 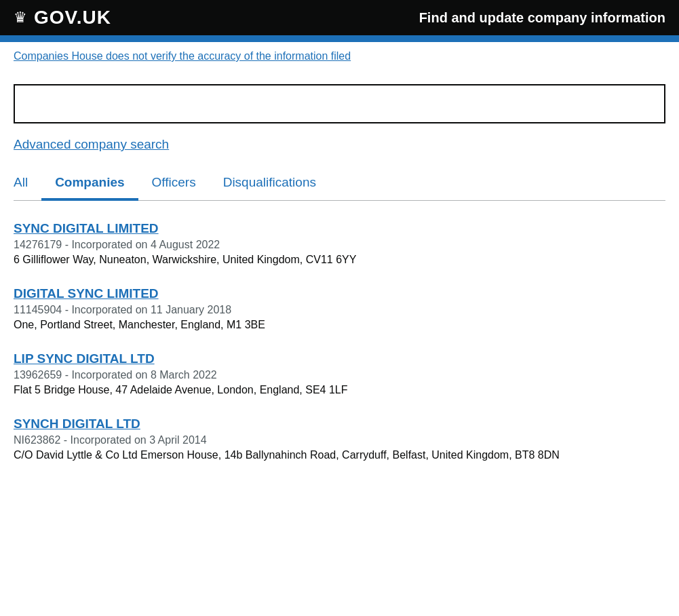 I want to click on advanced-search-link-container: Advanced company search, so click(x=339, y=145).